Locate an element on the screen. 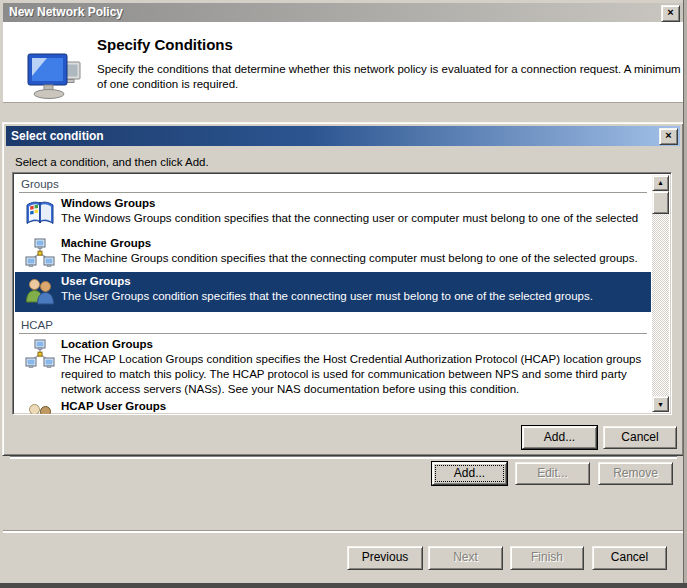  list-item-windows-groups: Windows Groups The Windows Groups condit… is located at coordinates (333, 214).